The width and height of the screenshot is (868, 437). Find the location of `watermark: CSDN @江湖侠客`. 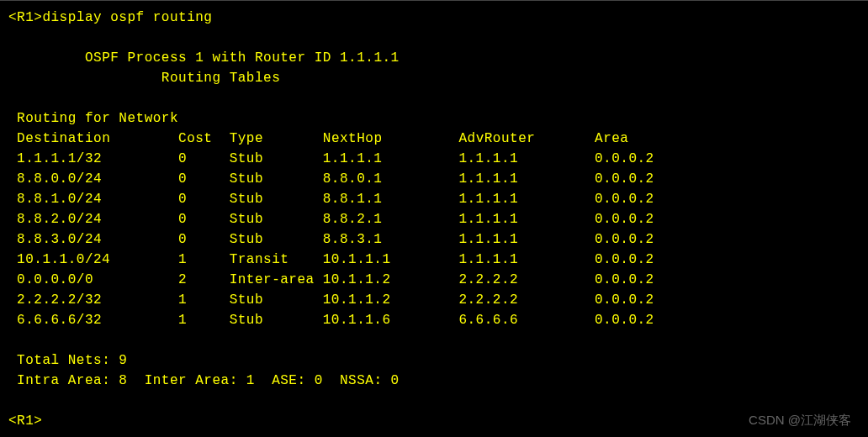

watermark: CSDN @江湖侠客 is located at coordinates (800, 420).